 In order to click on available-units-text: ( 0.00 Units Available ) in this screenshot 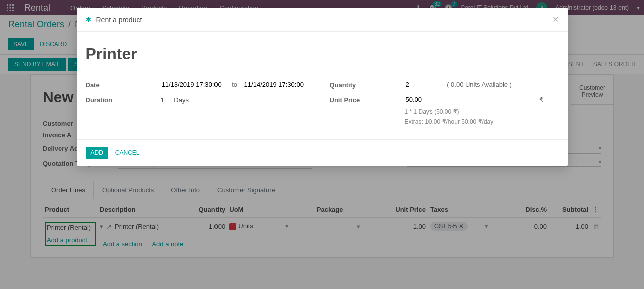, I will do `click(479, 84)`.